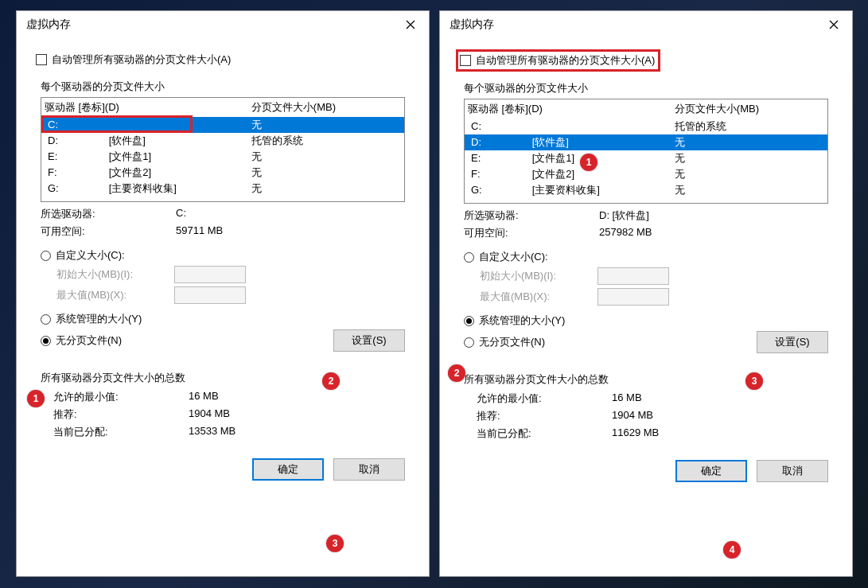  What do you see at coordinates (223, 214) in the screenshot?
I see `selected-drive-row: 所选驱动器: C:` at bounding box center [223, 214].